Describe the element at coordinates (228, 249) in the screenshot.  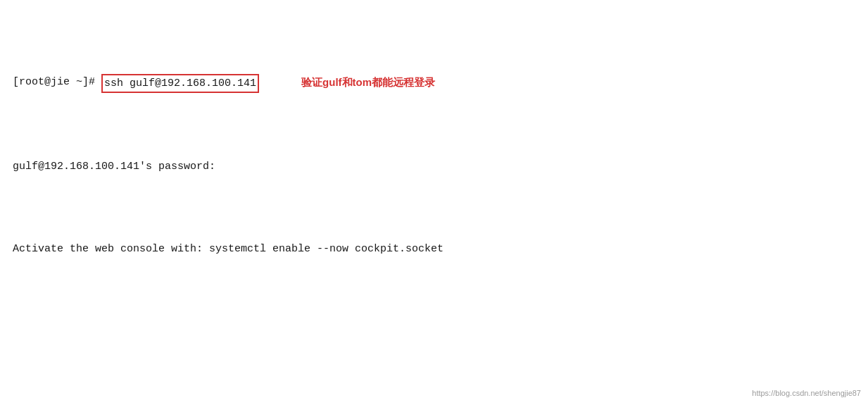
I see `line-3-text: Activate the web console with: systemctl…` at that location.